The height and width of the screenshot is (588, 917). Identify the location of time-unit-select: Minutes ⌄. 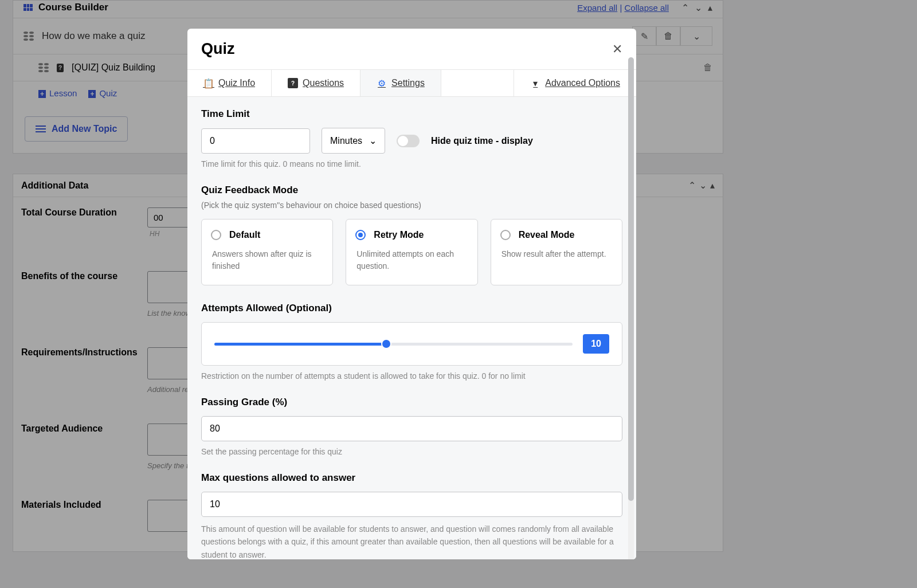
(353, 141).